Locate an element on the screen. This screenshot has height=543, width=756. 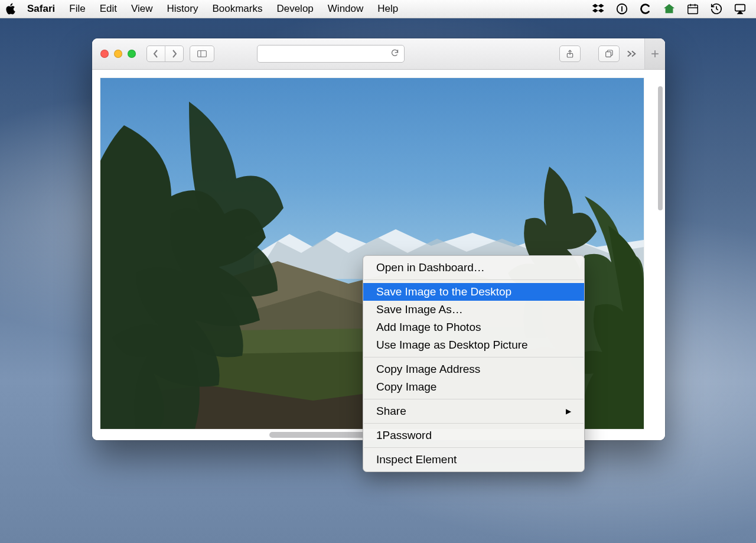
share-button is located at coordinates (570, 54).